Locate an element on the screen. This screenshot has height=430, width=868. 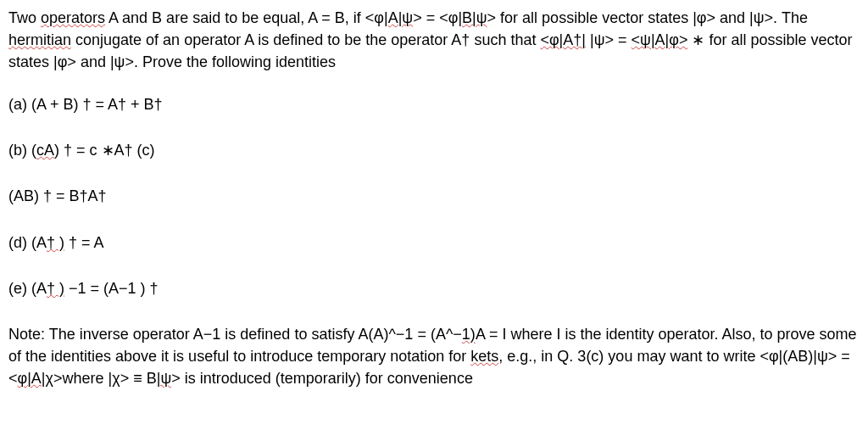
text: Note: The inverse operator A−1 is define… is located at coordinates (236, 334).